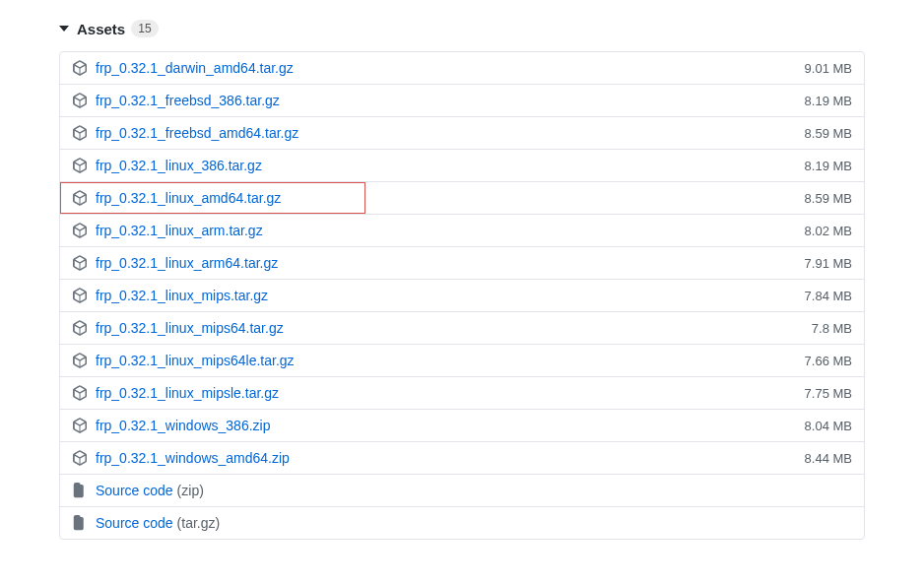 This screenshot has height=585, width=924. What do you see at coordinates (462, 230) in the screenshot?
I see `asset-row: frp_0.32.1_linux_arm.tar.gz8.02 MB` at bounding box center [462, 230].